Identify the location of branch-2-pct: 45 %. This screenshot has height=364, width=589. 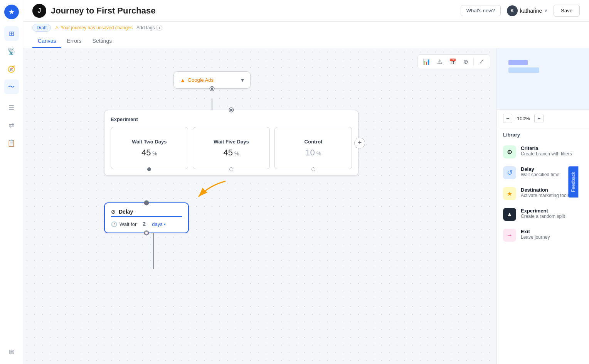
(231, 153).